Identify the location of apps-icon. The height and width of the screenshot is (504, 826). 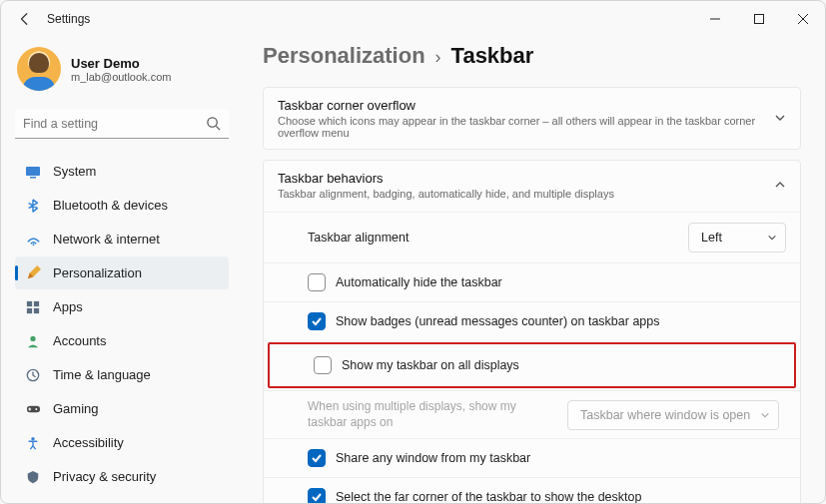
(33, 307).